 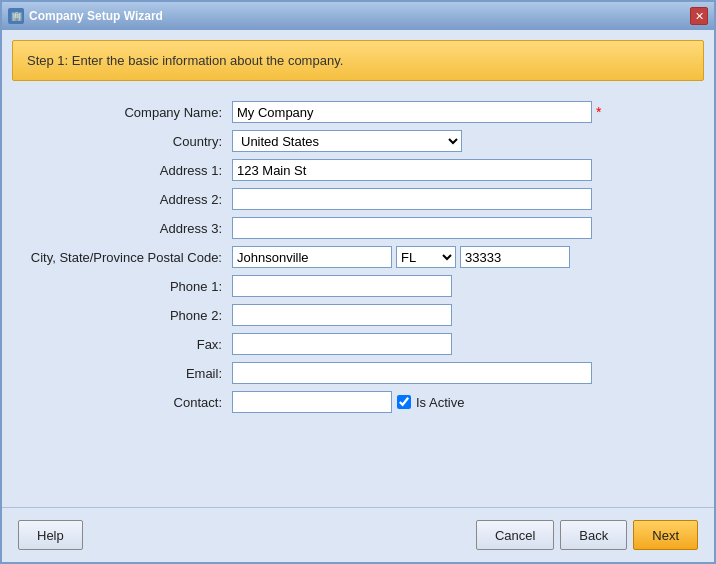 What do you see at coordinates (86, 16) in the screenshot?
I see `title-bar-left: 🏢 Company Setup Wizard` at bounding box center [86, 16].